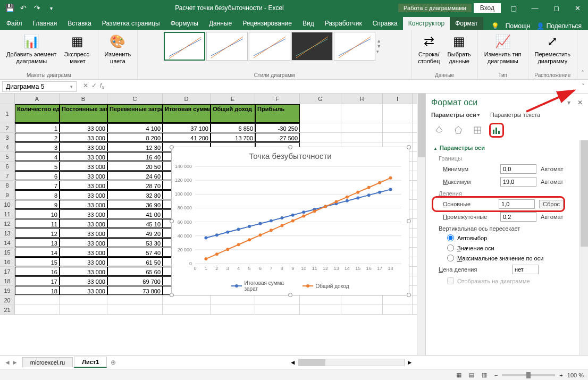 The width and height of the screenshot is (588, 380). I want to click on switch-row-col-button: ⇄ Строка/ столбец, so click(429, 49).